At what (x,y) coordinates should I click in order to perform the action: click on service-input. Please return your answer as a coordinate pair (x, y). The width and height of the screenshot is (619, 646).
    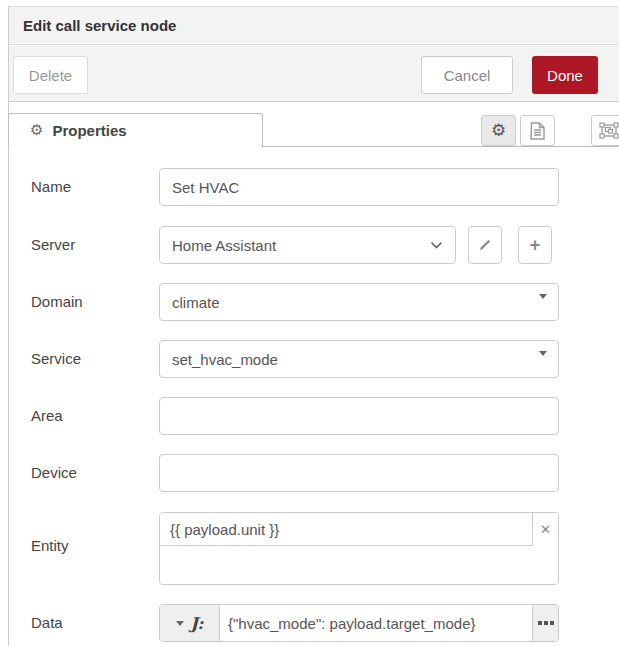
    Looking at the image, I should click on (359, 359).